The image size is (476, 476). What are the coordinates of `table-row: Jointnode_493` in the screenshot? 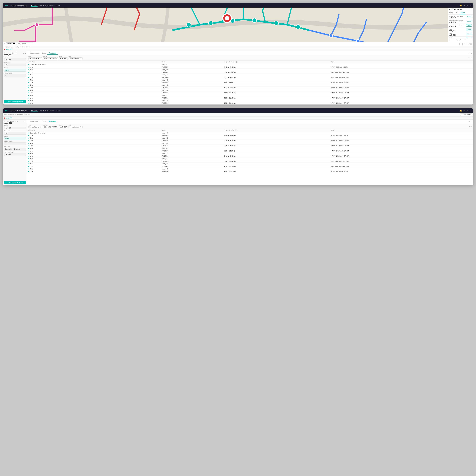 It's located at (250, 85).